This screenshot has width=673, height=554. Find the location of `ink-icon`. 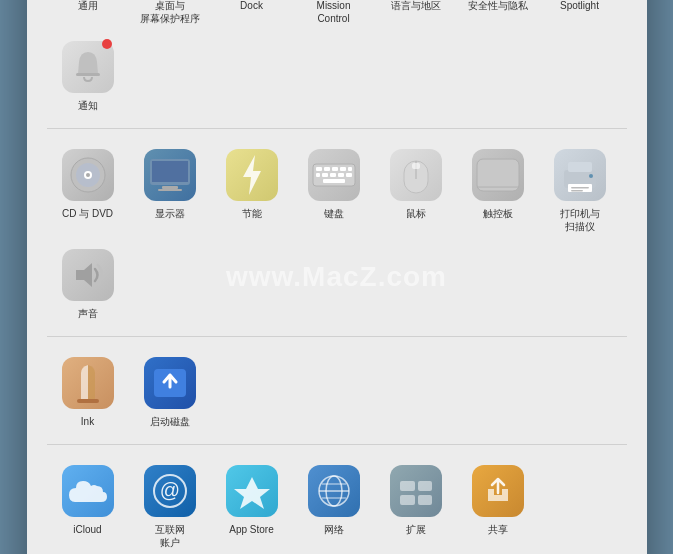

ink-icon is located at coordinates (88, 383).